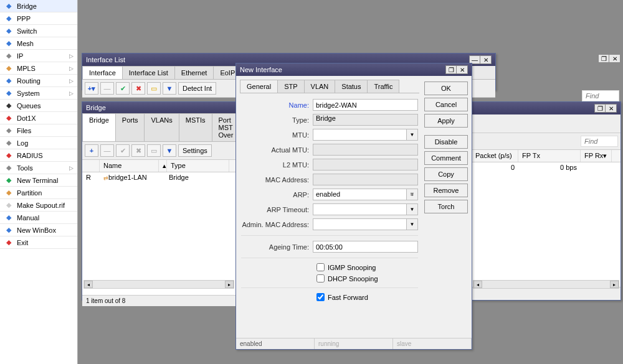  I want to click on torch-button: Torch, so click(446, 207).